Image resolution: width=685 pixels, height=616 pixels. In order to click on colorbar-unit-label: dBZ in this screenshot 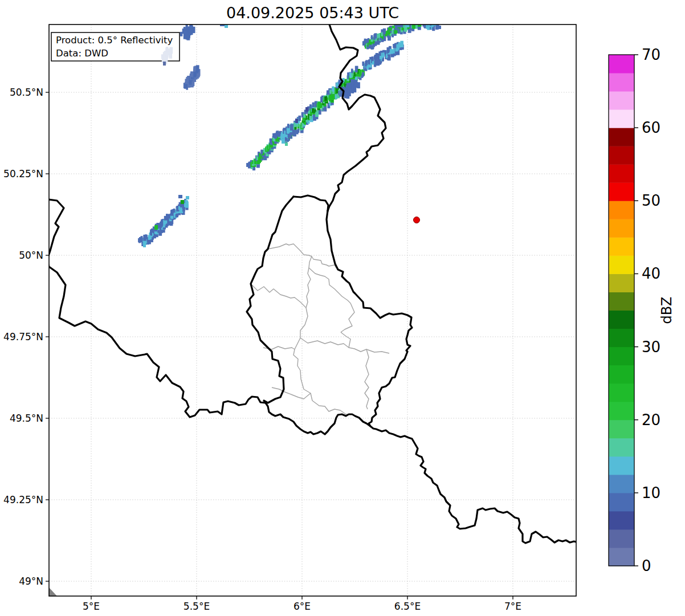, I will do `click(667, 310)`.